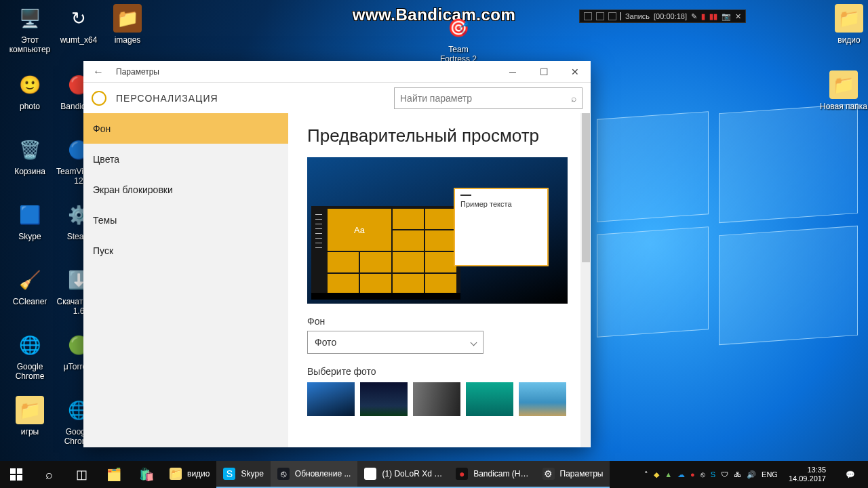 This screenshot has width=868, height=488. I want to click on background-label: Фон, so click(439, 321).